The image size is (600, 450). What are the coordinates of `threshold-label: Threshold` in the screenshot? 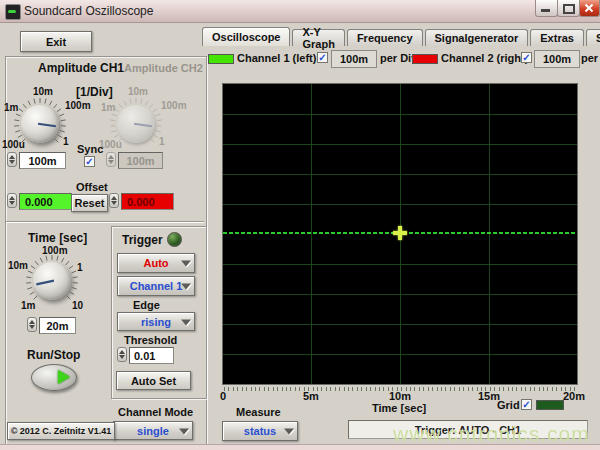 It's located at (150, 340).